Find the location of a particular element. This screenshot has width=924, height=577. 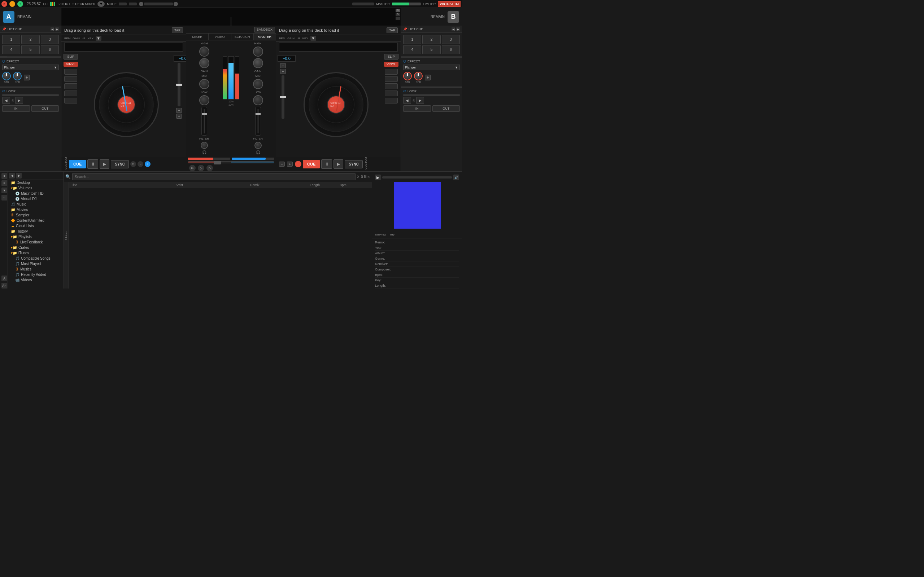

deck-a-btn1 is located at coordinates (71, 72).